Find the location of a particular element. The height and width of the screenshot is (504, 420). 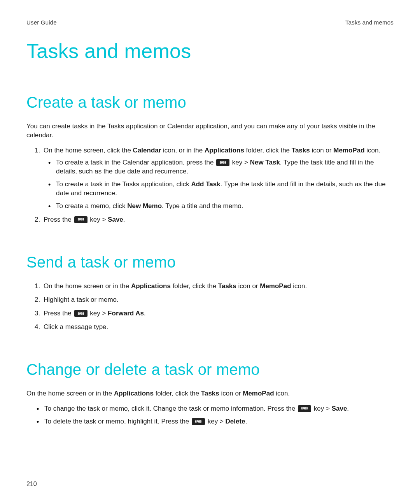

chapter-title: Tasks and memos is located at coordinates (210, 51).